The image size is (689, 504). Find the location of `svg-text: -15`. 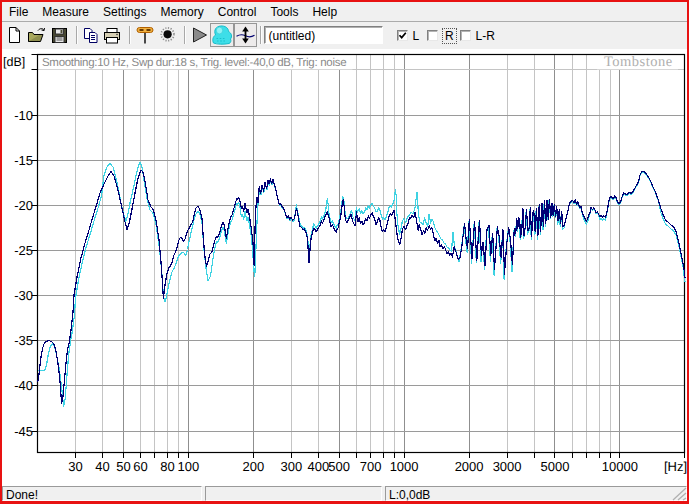

svg-text: -15 is located at coordinates (24, 160).